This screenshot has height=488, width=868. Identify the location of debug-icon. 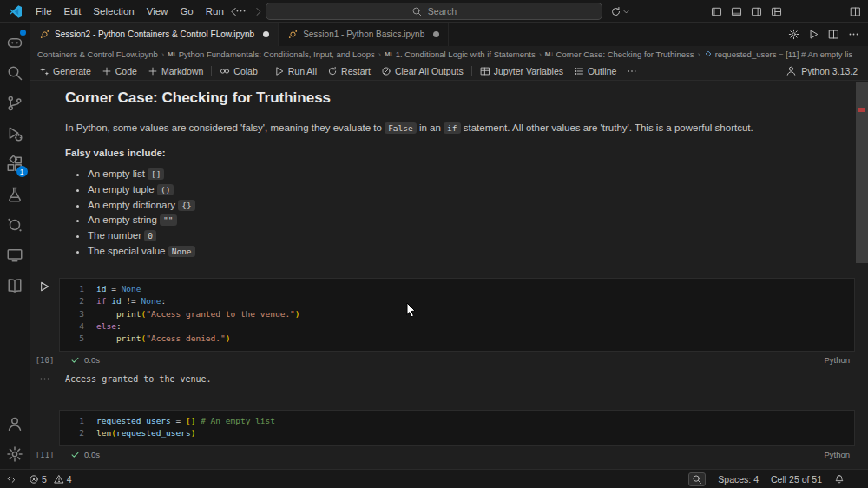
(15, 134).